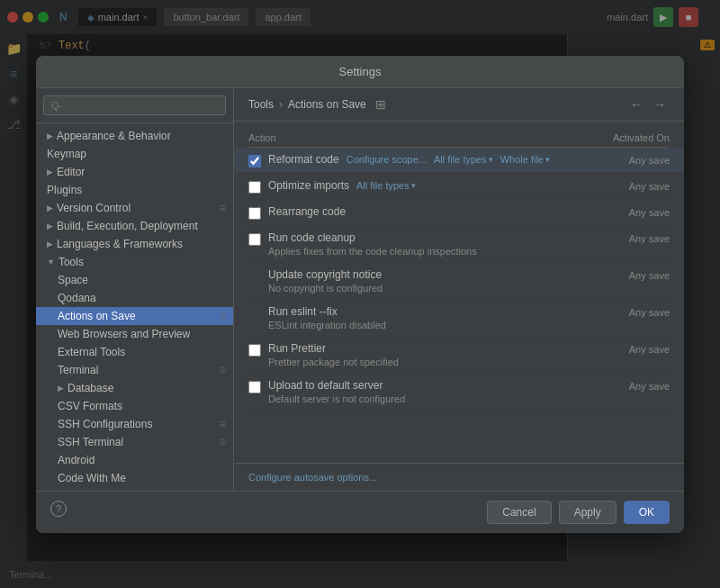 This screenshot has width=720, height=588. What do you see at coordinates (135, 226) in the screenshot?
I see `sidebar-item-build: ▶ Build, Execution, Deployment` at bounding box center [135, 226].